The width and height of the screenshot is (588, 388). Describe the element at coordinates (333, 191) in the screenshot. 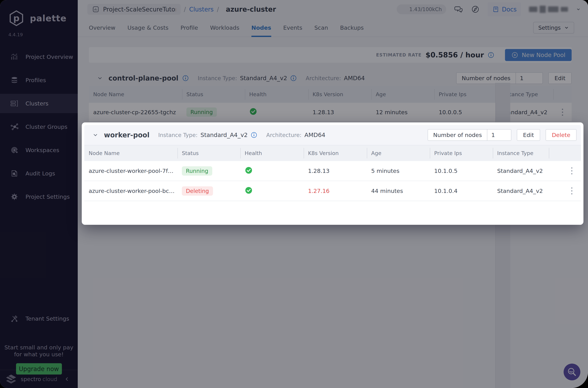

I see `table-row: azure-cluster-worker-pool-bc… Deleting 1…` at that location.